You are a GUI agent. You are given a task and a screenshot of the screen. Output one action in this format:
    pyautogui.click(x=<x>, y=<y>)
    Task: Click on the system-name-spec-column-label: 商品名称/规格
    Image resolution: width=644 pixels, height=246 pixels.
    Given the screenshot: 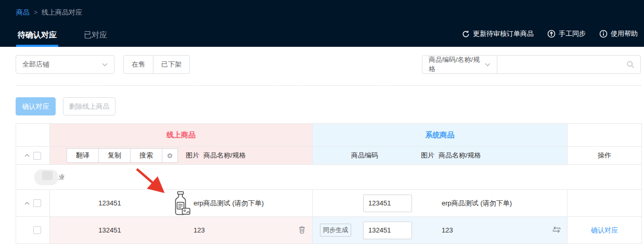 What is the action you would take?
    pyautogui.click(x=460, y=156)
    